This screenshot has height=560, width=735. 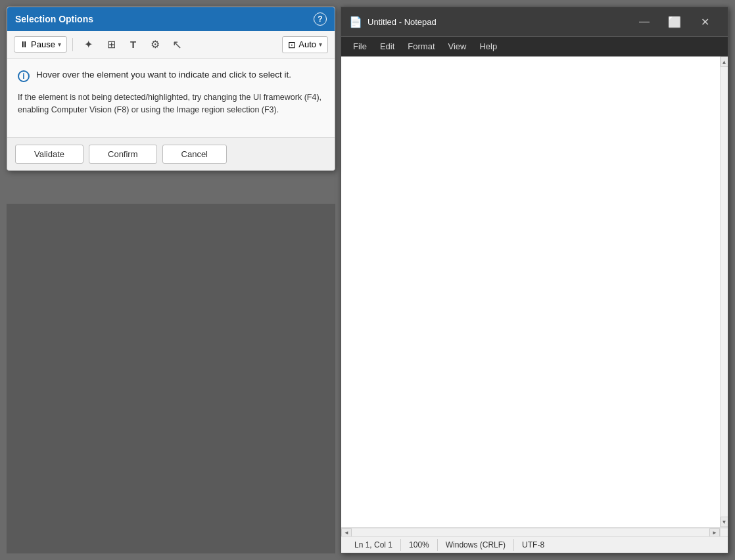 I want to click on status-position: Ln 1, Col 1, so click(x=373, y=545).